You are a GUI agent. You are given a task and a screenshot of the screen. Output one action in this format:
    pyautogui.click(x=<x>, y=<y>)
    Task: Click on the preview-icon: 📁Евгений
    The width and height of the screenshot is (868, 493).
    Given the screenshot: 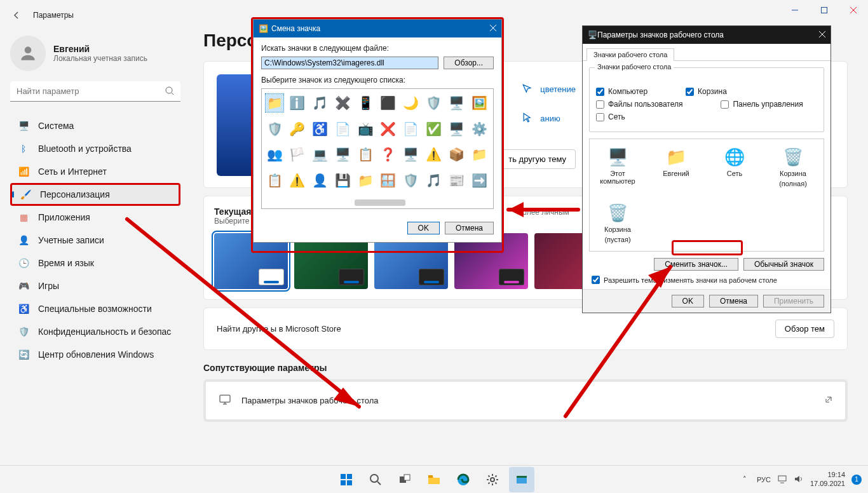 What is the action you would take?
    pyautogui.click(x=676, y=167)
    